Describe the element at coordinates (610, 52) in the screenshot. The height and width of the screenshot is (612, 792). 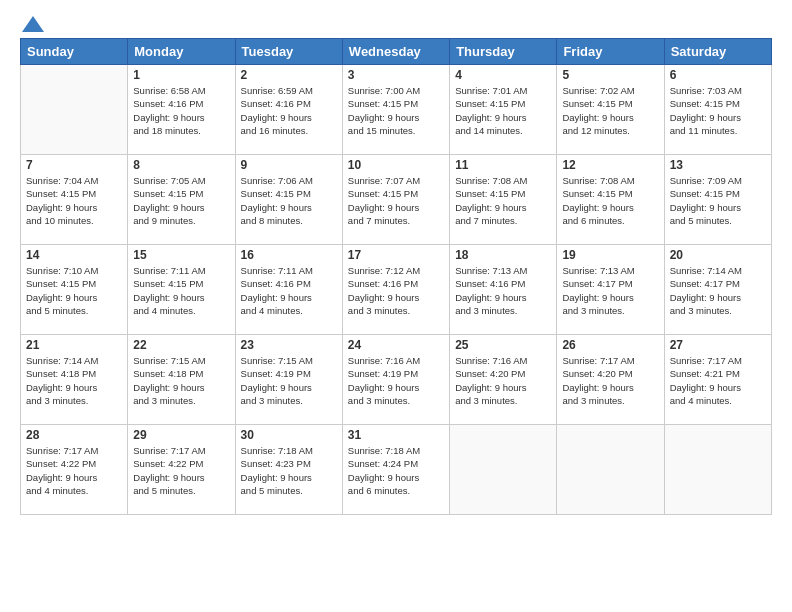
I see `weekday-header-friday: Friday` at that location.